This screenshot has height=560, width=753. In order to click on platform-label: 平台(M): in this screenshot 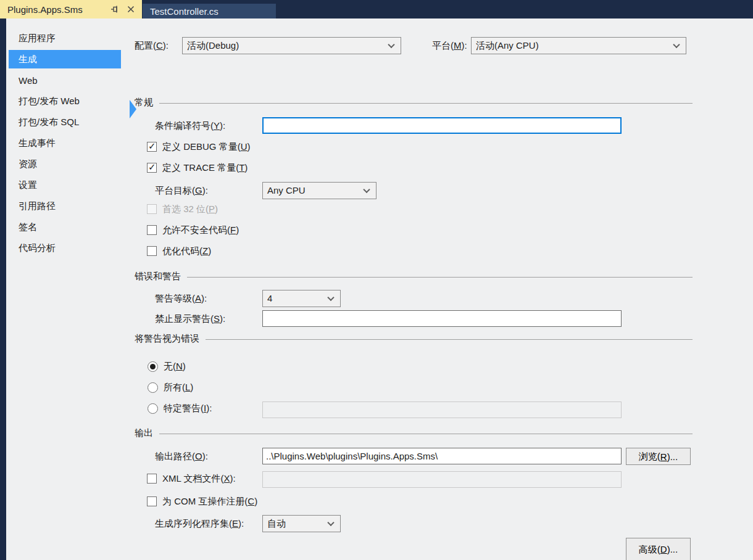, I will do `click(449, 46)`.